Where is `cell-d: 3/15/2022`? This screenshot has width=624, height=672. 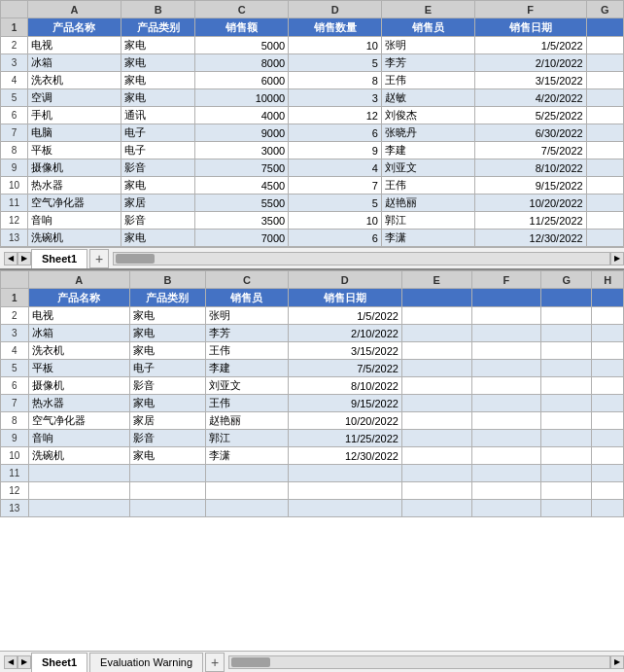 cell-d: 3/15/2022 is located at coordinates (344, 351).